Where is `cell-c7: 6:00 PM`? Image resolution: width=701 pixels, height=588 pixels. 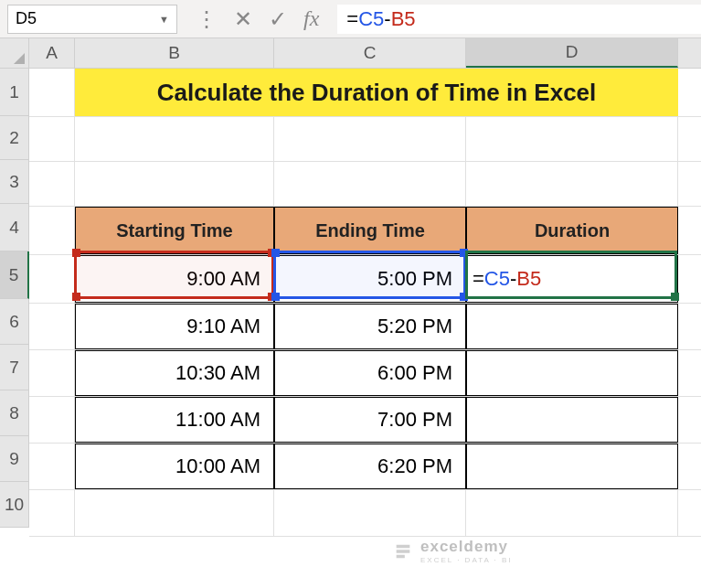
cell-c7: 6:00 PM is located at coordinates (370, 373).